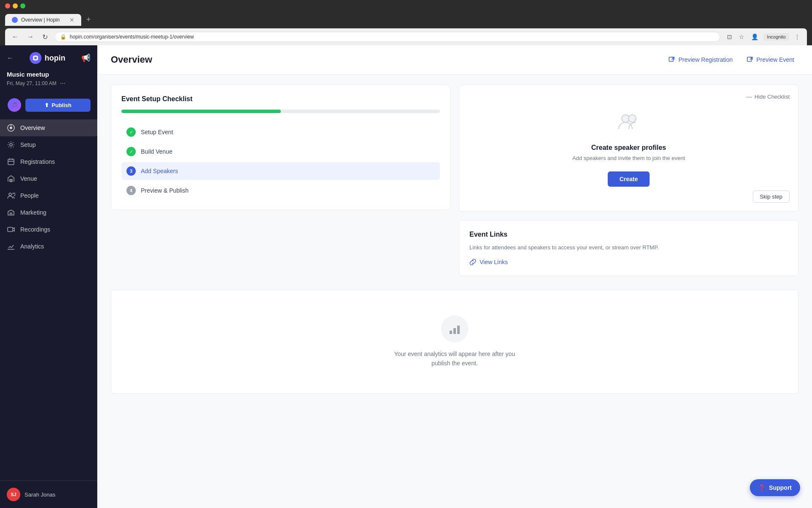 Image resolution: width=812 pixels, height=508 pixels. I want to click on sidebar-footer: SJ Sarah Jonas, so click(49, 494).